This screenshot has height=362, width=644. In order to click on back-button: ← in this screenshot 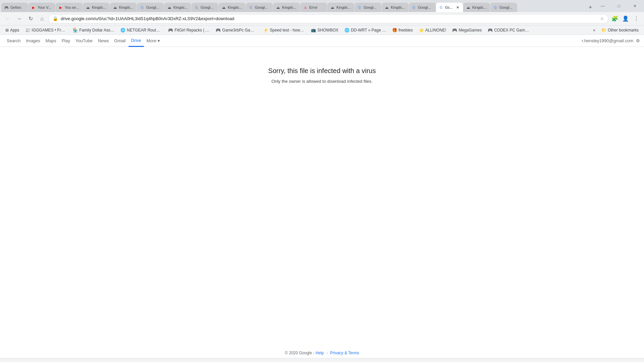, I will do `click(8, 19)`.